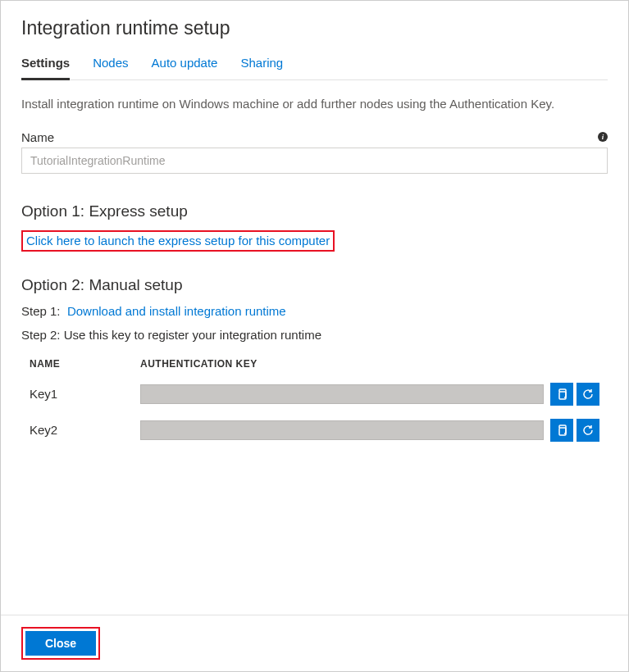  Describe the element at coordinates (177, 311) in the screenshot. I see `download-install-link: Download and install integration runtime` at that location.